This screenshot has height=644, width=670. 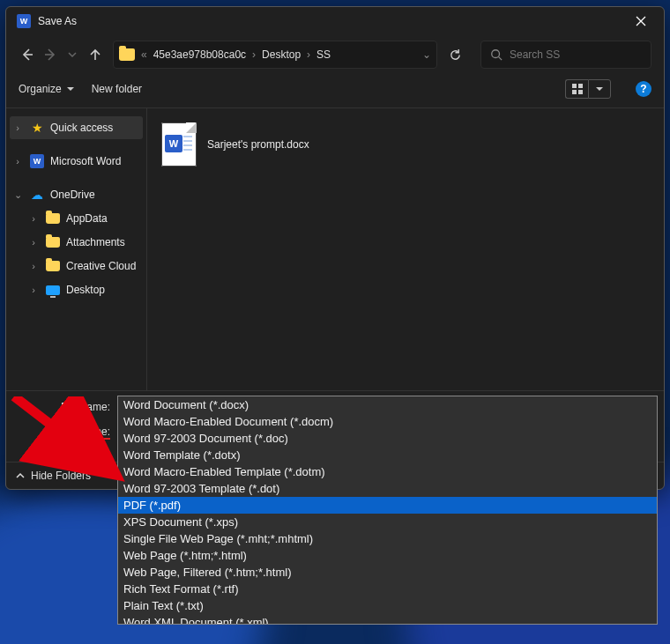 I want to click on search-input, so click(x=576, y=55).